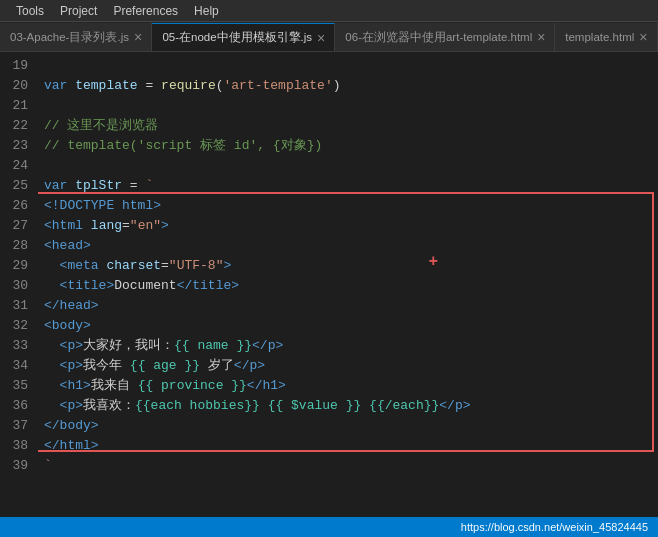 The width and height of the screenshot is (658, 537). Describe the element at coordinates (351, 146) in the screenshot. I see `code-line: // template('script 标签 id', {对象})` at that location.